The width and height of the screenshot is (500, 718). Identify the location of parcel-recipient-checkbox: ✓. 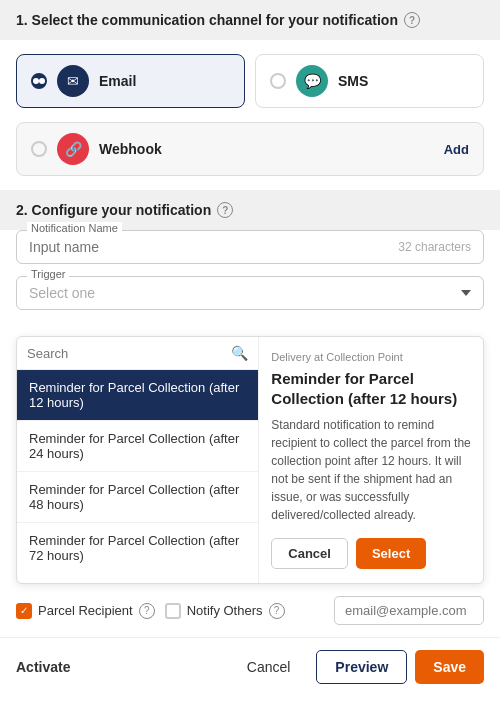
(24, 611).